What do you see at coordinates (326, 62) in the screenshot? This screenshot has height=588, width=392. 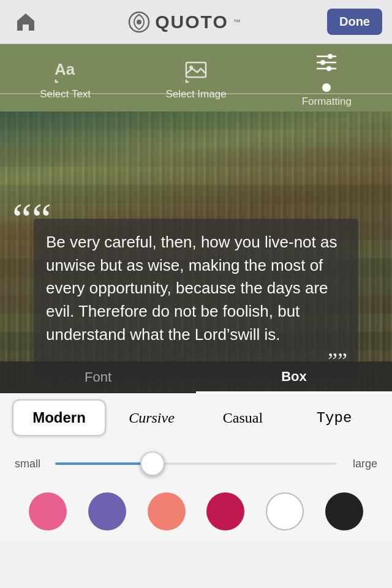 I see `formatting-icon` at bounding box center [326, 62].